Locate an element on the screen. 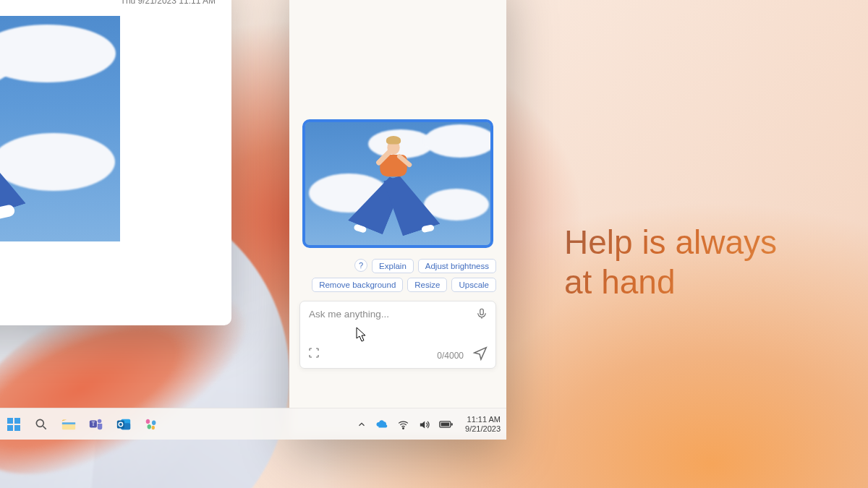 The height and width of the screenshot is (488, 868). suggestion-explain: Explain is located at coordinates (393, 266).